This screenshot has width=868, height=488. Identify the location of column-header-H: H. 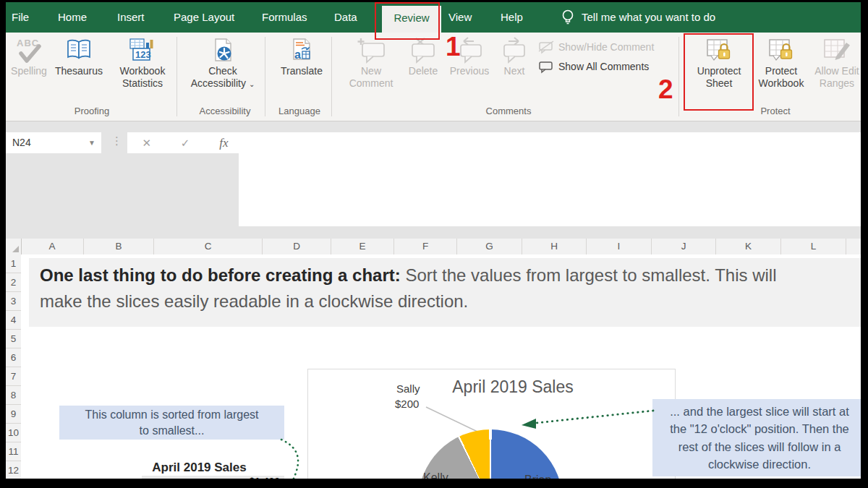
(554, 247).